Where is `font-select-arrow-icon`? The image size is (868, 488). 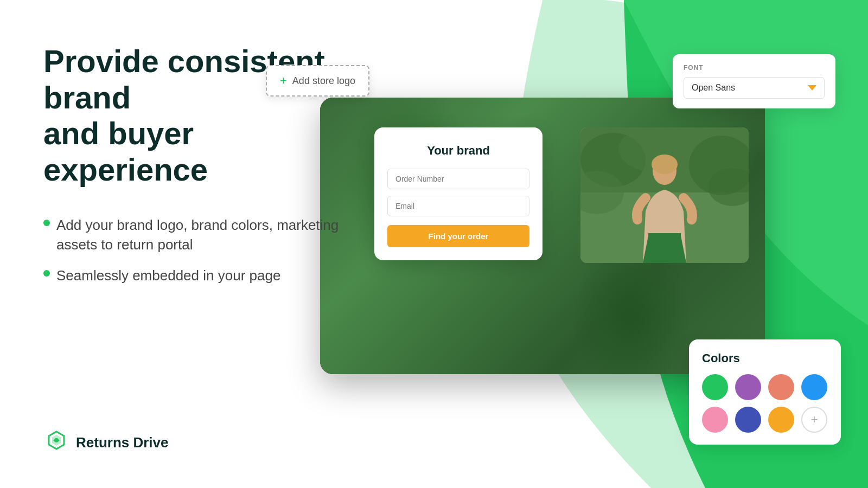 font-select-arrow-icon is located at coordinates (812, 88).